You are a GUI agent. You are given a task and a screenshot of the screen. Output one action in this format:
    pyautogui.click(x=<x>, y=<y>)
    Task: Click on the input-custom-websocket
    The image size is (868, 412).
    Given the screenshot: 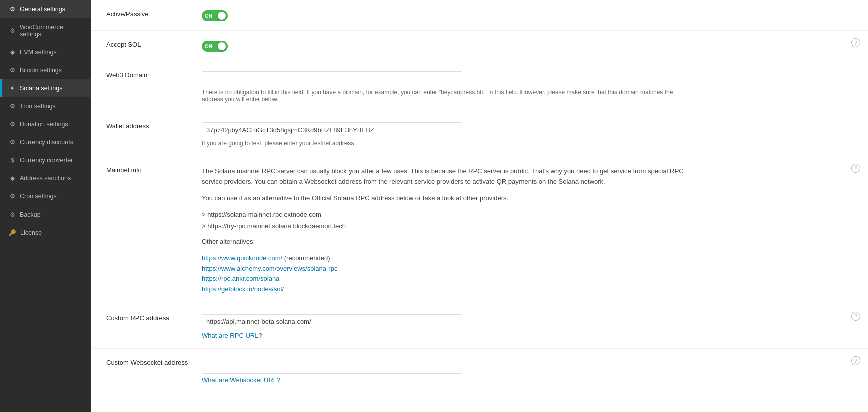 What is the action you would take?
    pyautogui.click(x=332, y=366)
    